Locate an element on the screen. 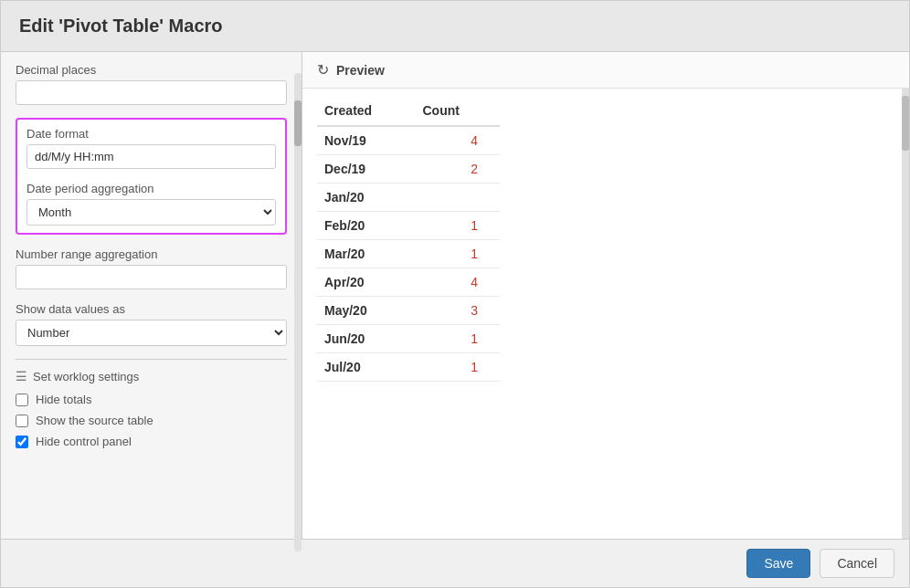 The image size is (910, 588). preview-table: Created Count Nov/194Dec/192Jan/20Feb/20… is located at coordinates (408, 239).